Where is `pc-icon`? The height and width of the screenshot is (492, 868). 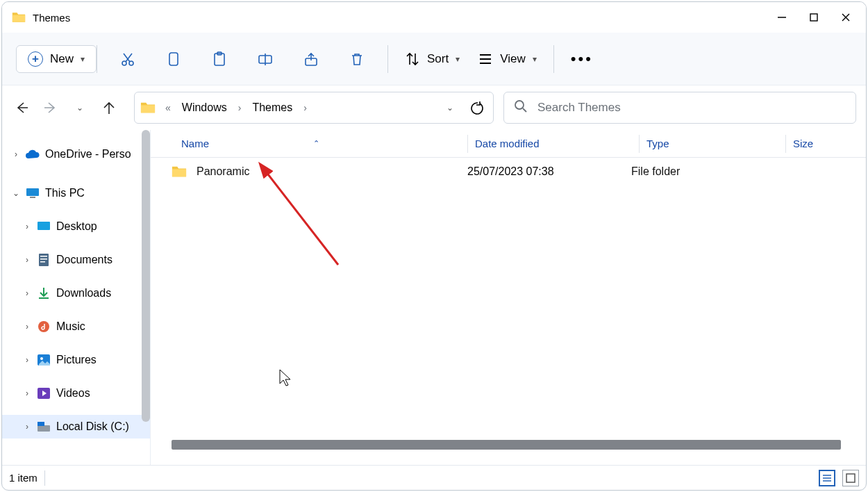
pc-icon is located at coordinates (33, 193).